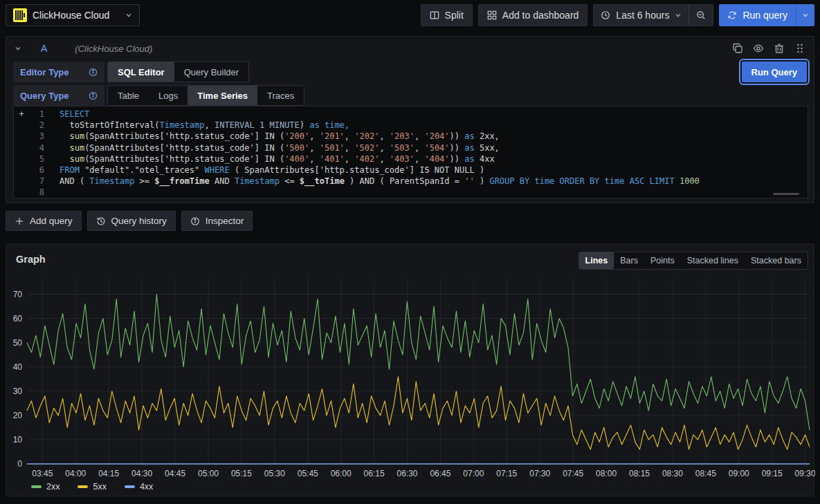 The image size is (820, 504). What do you see at coordinates (487, 148) in the screenshot?
I see `code-token: 5xx,` at bounding box center [487, 148].